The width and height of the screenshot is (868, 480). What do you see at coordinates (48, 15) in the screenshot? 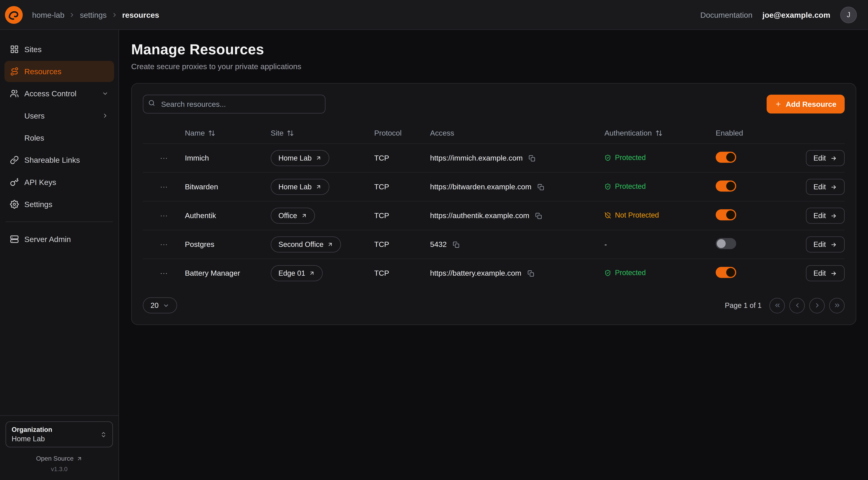
I see `breadcrumb-org: home-lab` at bounding box center [48, 15].